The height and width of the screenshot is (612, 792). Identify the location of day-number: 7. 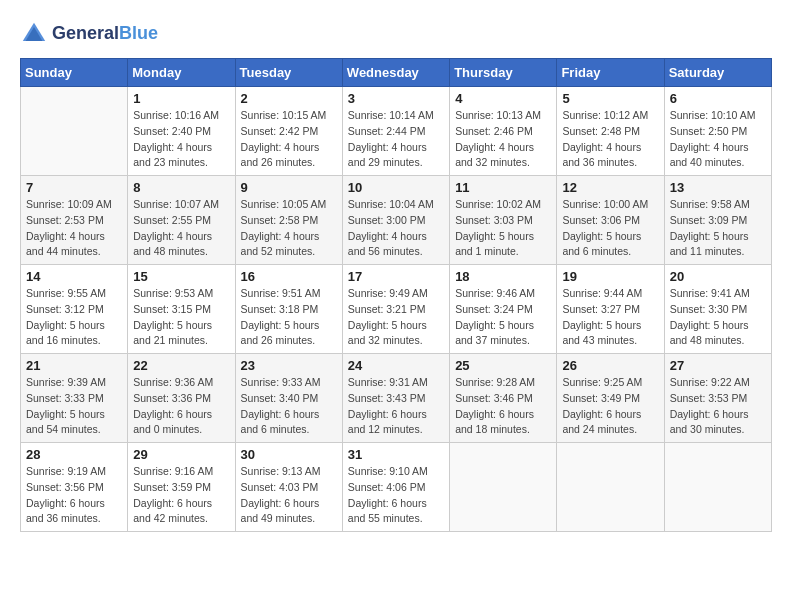
(74, 188).